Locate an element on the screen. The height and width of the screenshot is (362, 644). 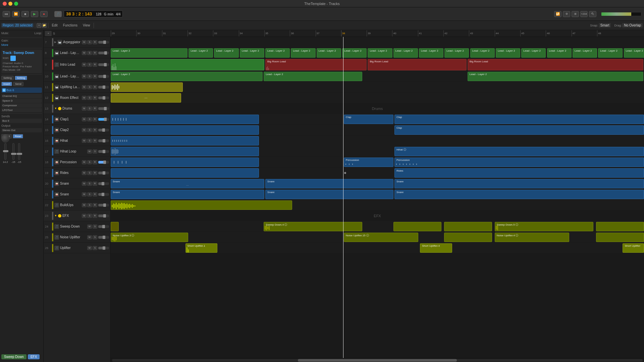
clip-clap1-a is located at coordinates (185, 119).